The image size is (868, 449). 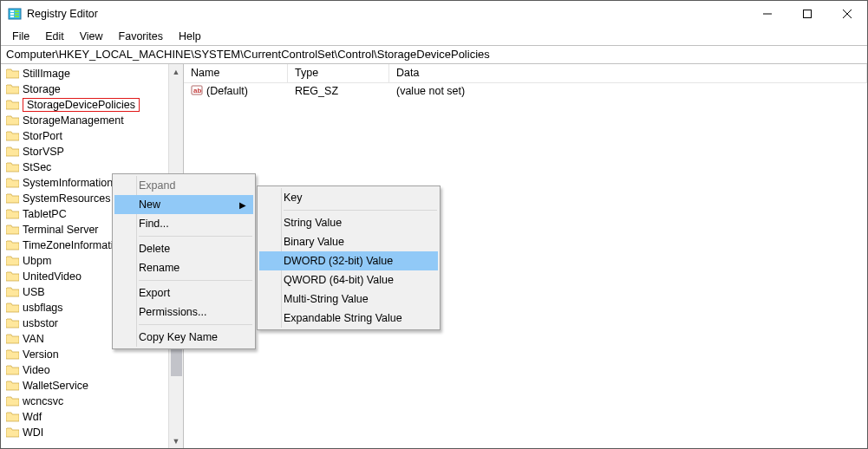 What do you see at coordinates (92, 36) in the screenshot?
I see `menu-view: View` at bounding box center [92, 36].